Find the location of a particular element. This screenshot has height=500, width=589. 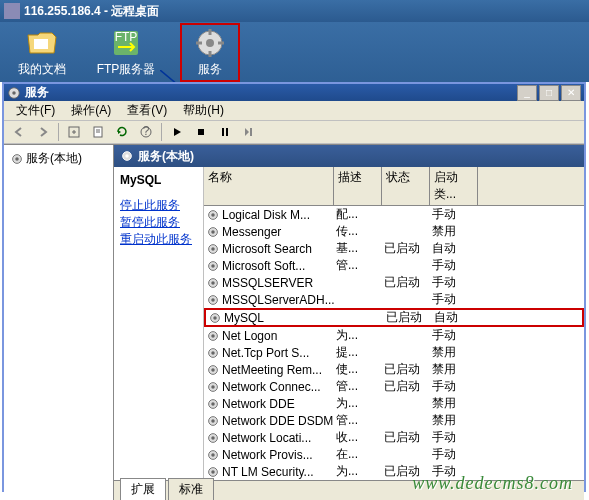

tab-standard: 标准 is located at coordinates (191, 489).